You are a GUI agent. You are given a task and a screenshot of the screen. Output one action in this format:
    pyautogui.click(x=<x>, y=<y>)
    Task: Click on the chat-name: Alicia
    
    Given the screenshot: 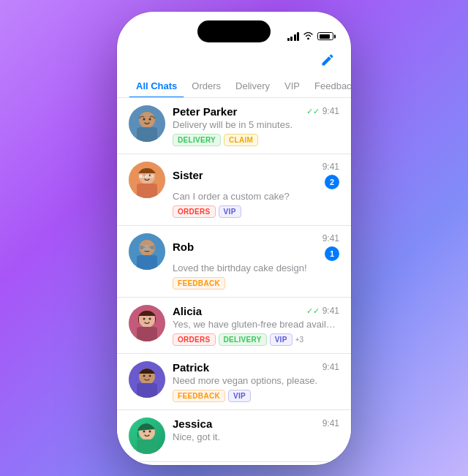 What is the action you would take?
    pyautogui.click(x=187, y=311)
    